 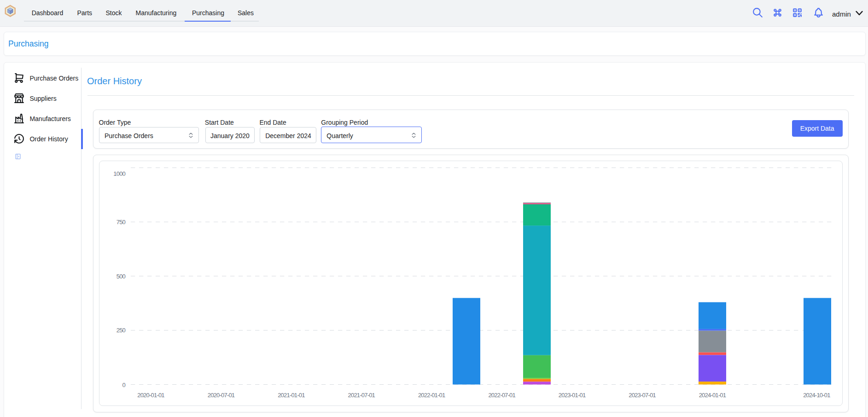 I want to click on svg-text: 2022-07-01, so click(x=502, y=395).